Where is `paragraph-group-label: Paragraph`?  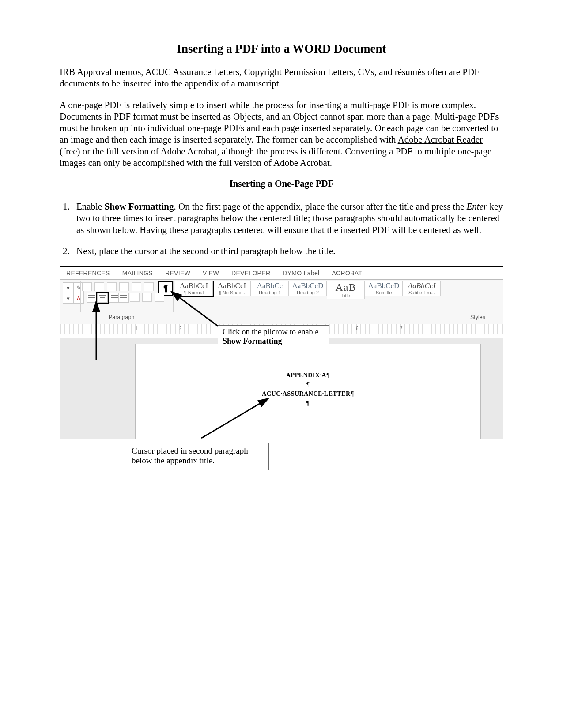 paragraph-group-label: Paragraph is located at coordinates (121, 317).